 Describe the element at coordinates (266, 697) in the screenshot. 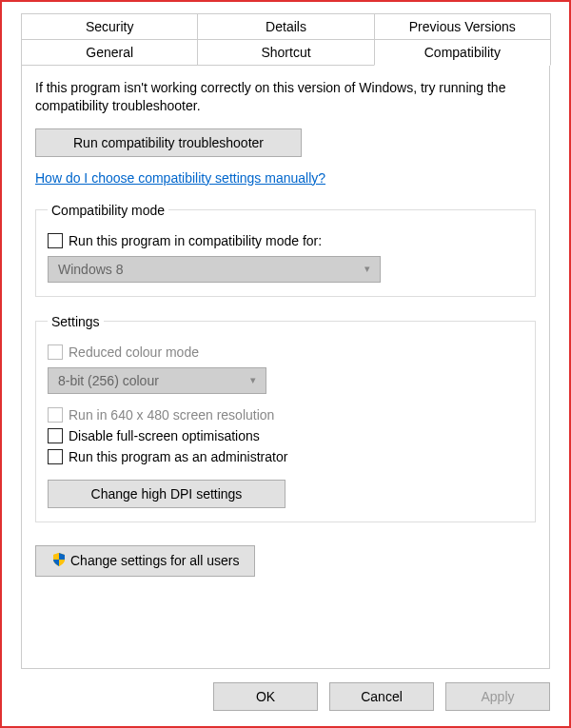

I see `ok-button: OK` at that location.